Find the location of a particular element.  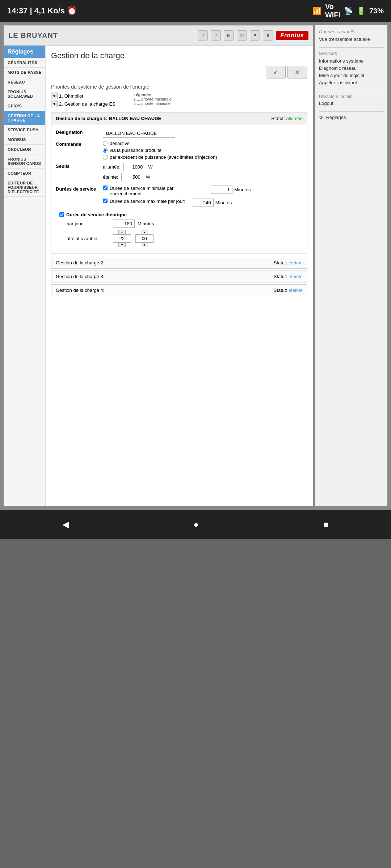

charge-card-4: Gestion de la charge 4: Statut: éteinte is located at coordinates (179, 290).